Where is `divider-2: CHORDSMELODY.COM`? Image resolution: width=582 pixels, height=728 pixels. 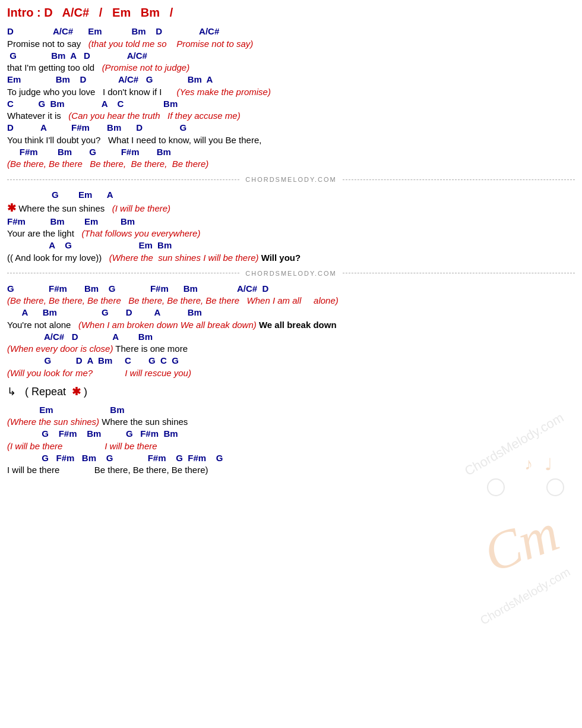 divider-2: CHORDSMELODY.COM is located at coordinates (291, 273).